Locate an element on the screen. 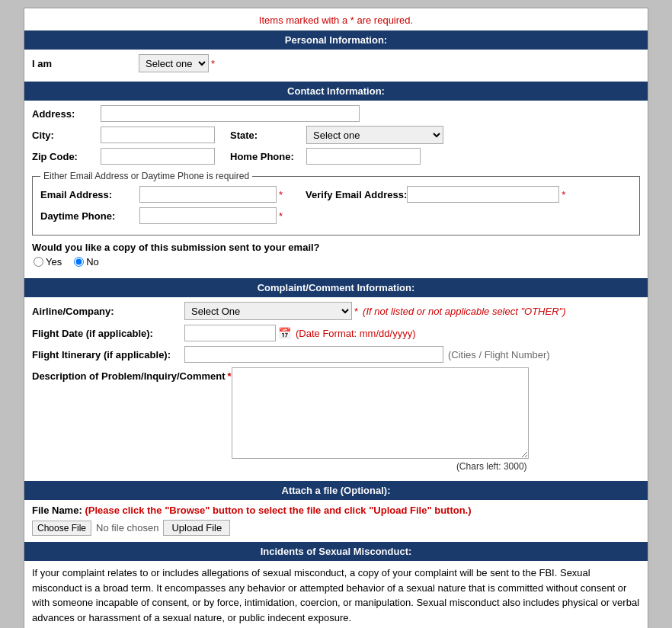  daytime-phone-label: Daytime Phone: is located at coordinates (90, 216).